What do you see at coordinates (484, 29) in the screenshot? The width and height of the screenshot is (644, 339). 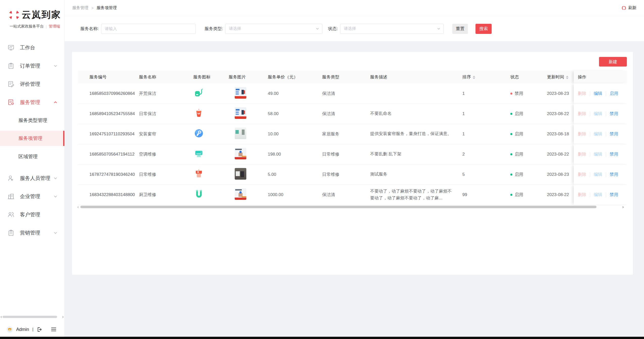 I see `search-button: 搜索` at bounding box center [484, 29].